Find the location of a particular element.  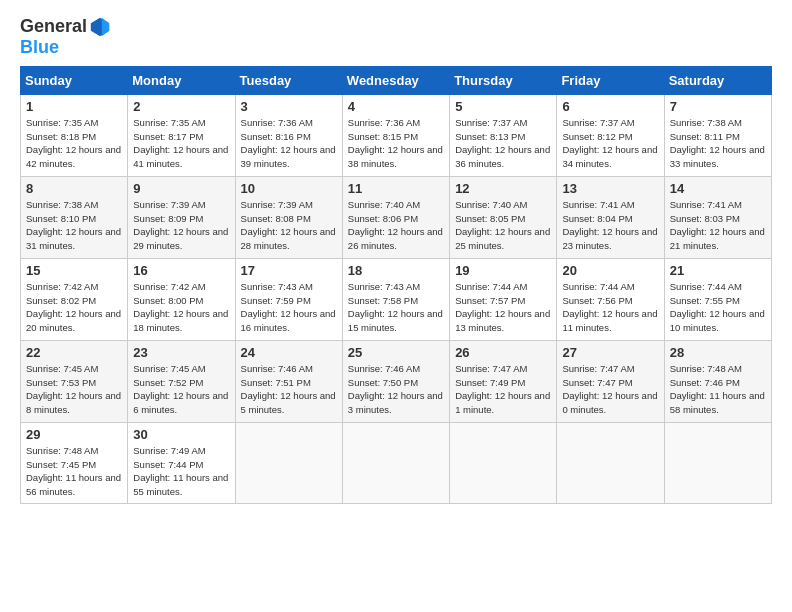

day-cell: 20 Sunrise: 7:44 AM Sunset: 7:56 PM Dayl… is located at coordinates (610, 299).